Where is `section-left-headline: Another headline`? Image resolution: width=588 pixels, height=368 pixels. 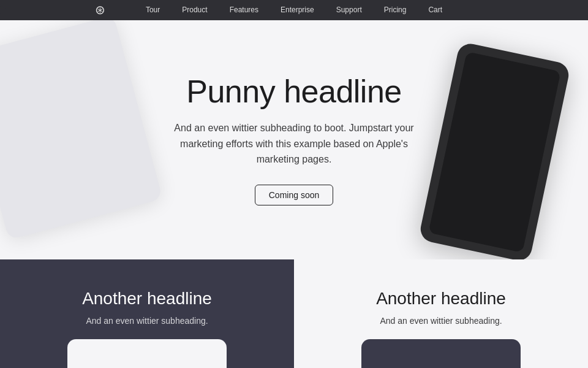
section-left-headline: Another headline is located at coordinates (147, 299).